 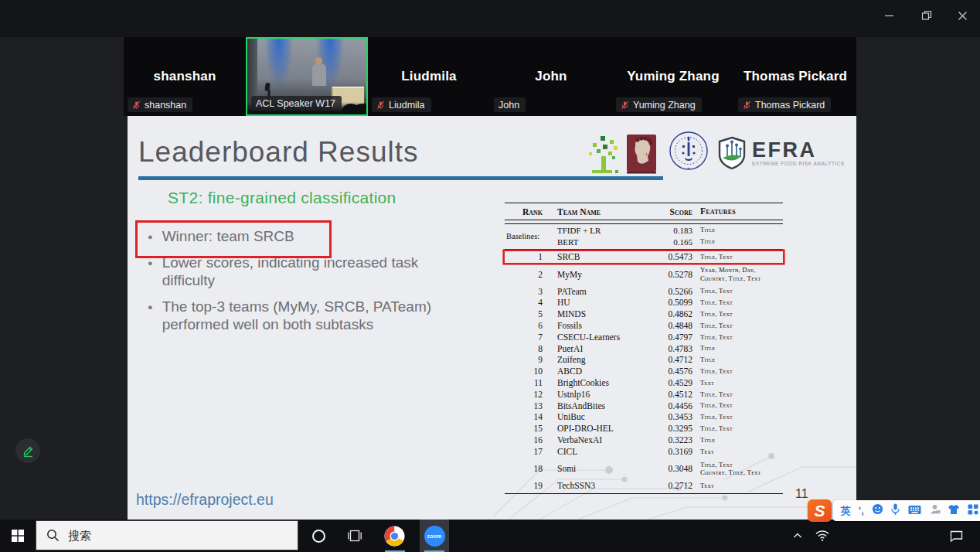 What do you see at coordinates (527, 428) in the screenshot?
I see `row-rank: 15` at bounding box center [527, 428].